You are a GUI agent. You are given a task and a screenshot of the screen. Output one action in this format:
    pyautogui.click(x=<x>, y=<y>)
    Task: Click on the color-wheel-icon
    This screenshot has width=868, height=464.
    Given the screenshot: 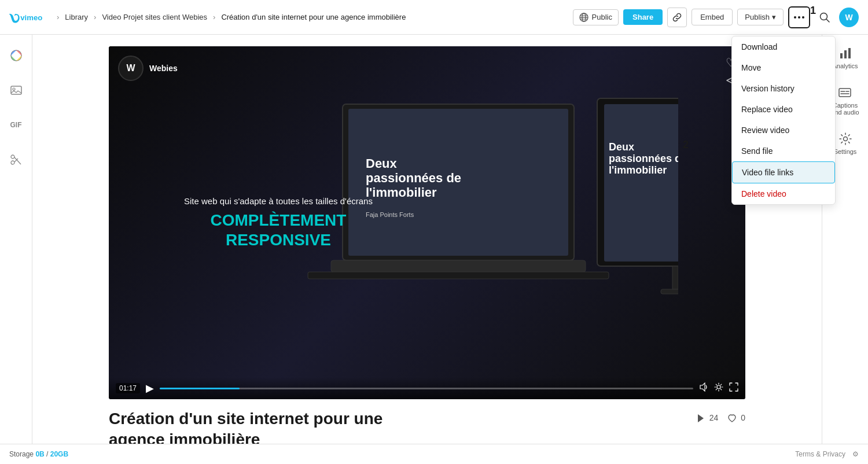 What is the action you would take?
    pyautogui.click(x=16, y=56)
    